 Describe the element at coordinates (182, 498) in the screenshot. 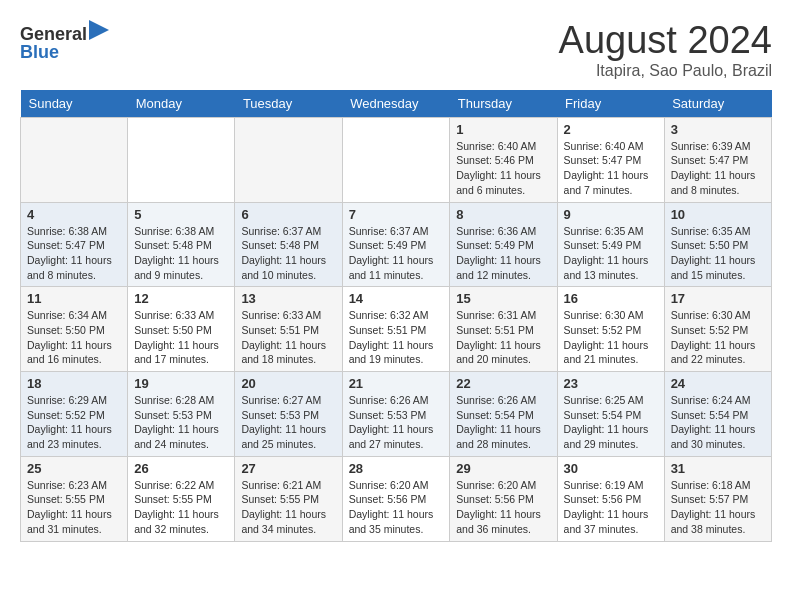

I see `calendar-cell: 26Sunrise: 6:22 AM Sunset: 5:55 PM Dayli…` at that location.